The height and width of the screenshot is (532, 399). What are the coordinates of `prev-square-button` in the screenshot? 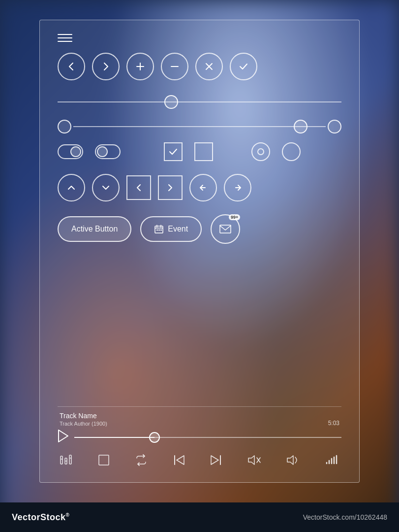 It's located at (139, 188).